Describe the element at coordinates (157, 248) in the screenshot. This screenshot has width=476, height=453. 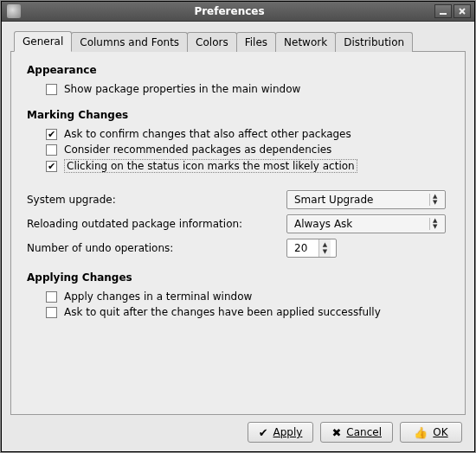
I see `label-undo-ops: Number of undo operations:` at that location.